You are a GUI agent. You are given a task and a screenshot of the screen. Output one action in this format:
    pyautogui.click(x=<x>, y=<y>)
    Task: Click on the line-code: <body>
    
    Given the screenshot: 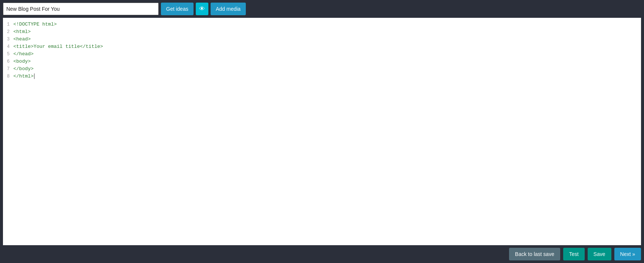 What is the action you would take?
    pyautogui.click(x=22, y=62)
    